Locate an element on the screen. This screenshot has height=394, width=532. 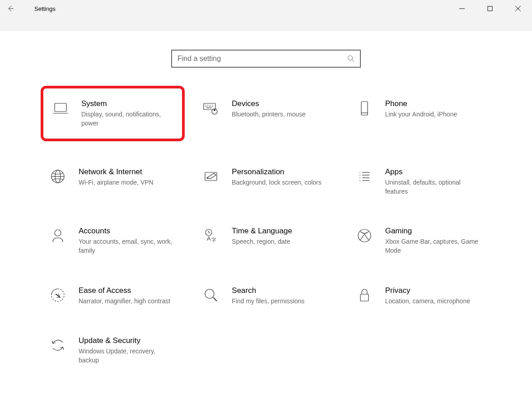
xbox-icon is located at coordinates (364, 236).